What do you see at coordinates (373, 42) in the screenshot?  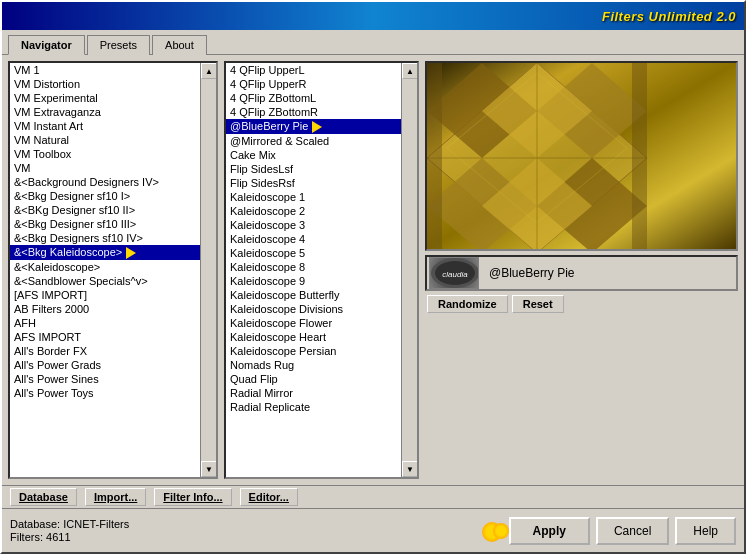 I see `tabs-bar: Navigator Presets About` at bounding box center [373, 42].